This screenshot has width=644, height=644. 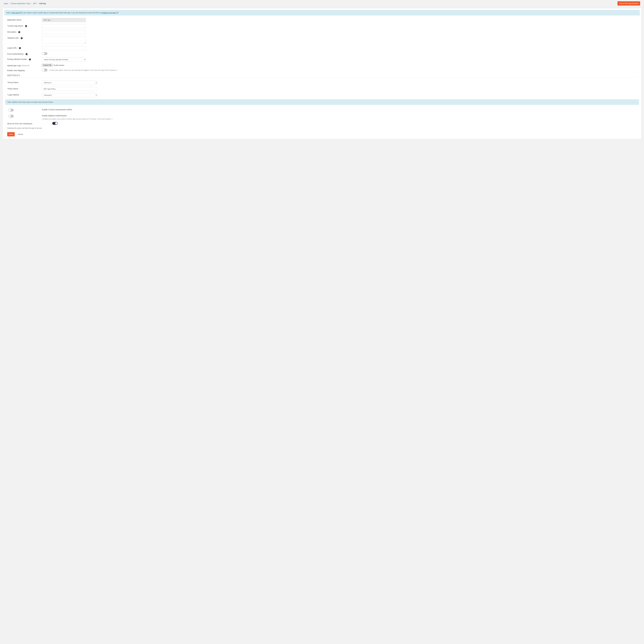 What do you see at coordinates (629, 3) in the screenshot?
I see `submit-app-request-button: Submit New App Request` at bounding box center [629, 3].